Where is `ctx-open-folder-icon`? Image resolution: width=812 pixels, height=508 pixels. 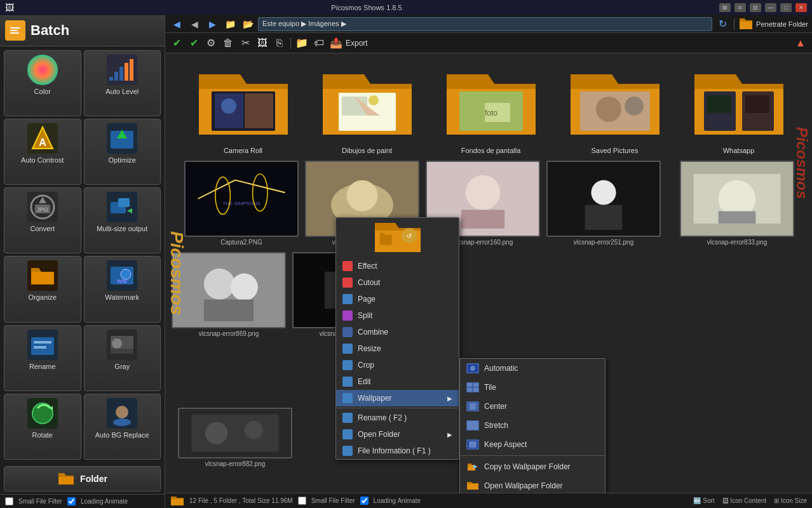 ctx-open-folder-icon is located at coordinates (348, 434).